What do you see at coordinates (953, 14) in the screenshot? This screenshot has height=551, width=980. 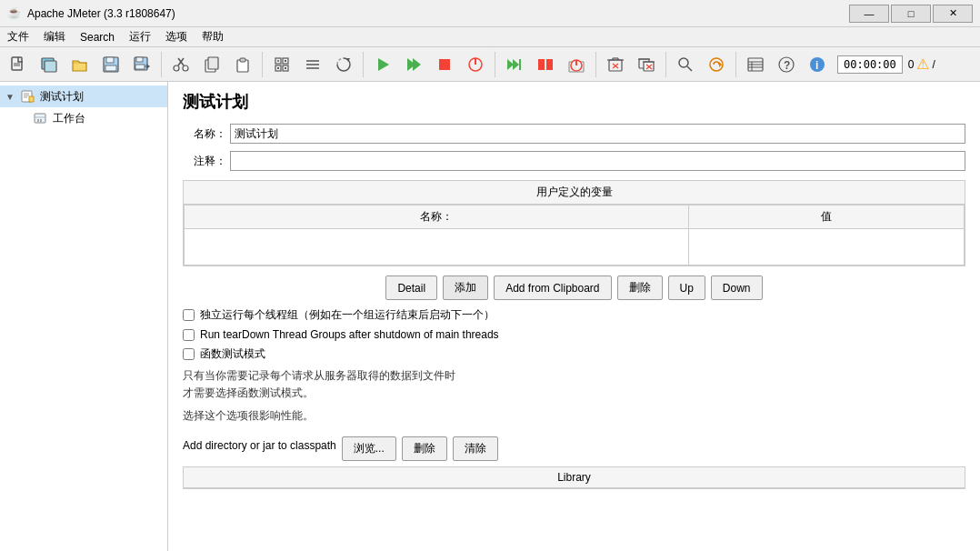 I see `close-button: ✕` at bounding box center [953, 14].